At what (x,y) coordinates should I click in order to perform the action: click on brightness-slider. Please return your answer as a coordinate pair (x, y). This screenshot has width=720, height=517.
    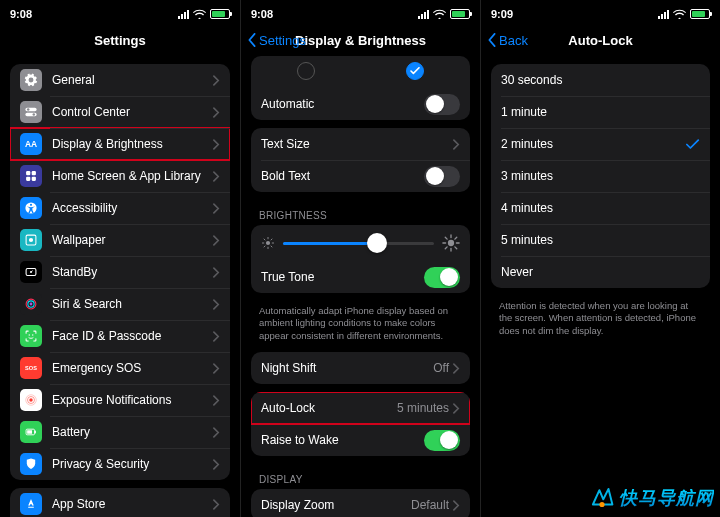
    Looking at the image, I should click on (358, 244).